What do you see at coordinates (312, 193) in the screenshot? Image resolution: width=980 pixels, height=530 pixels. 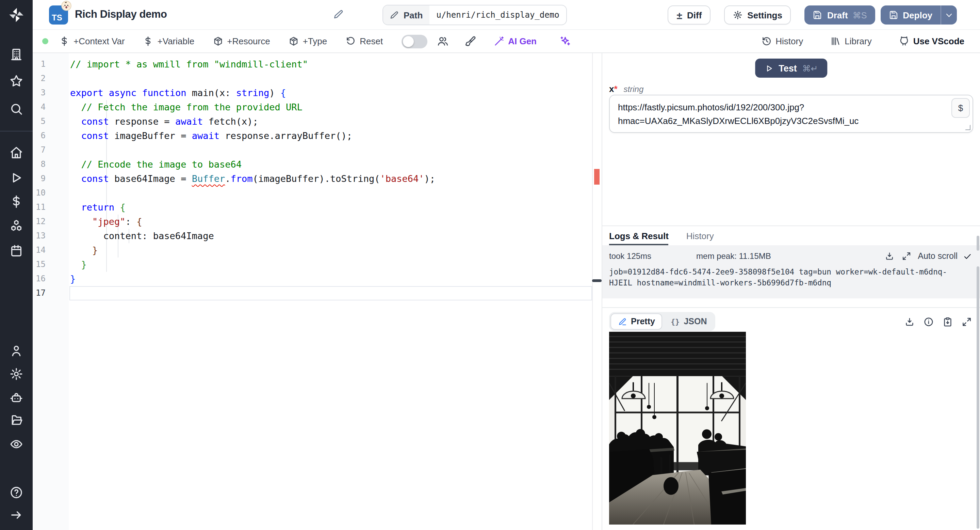 I see `code-line: 10` at bounding box center [312, 193].